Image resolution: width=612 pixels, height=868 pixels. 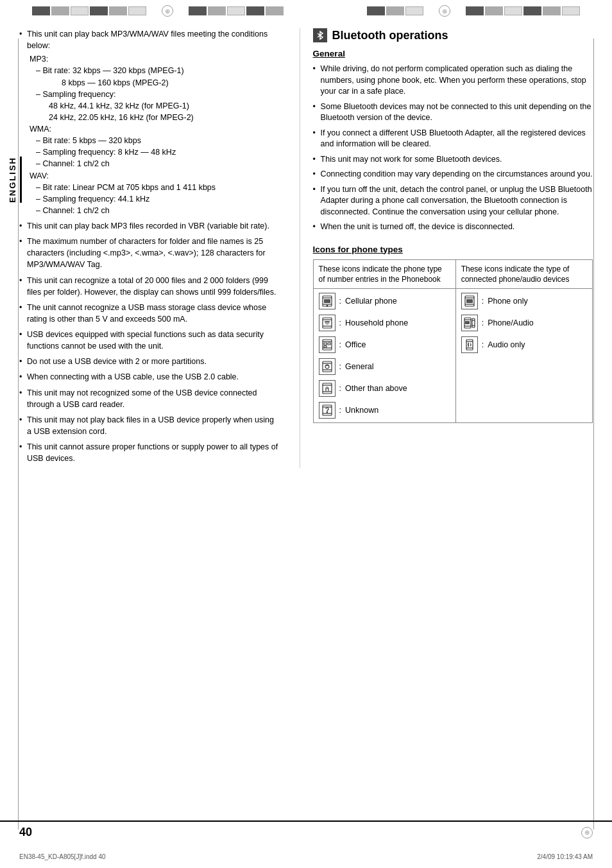 I want to click on bluetooth-icon, so click(x=320, y=35).